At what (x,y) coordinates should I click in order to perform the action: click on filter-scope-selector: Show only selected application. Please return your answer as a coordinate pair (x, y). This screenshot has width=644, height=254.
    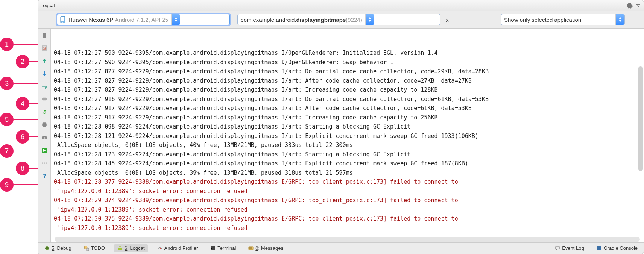
    Looking at the image, I should click on (563, 20).